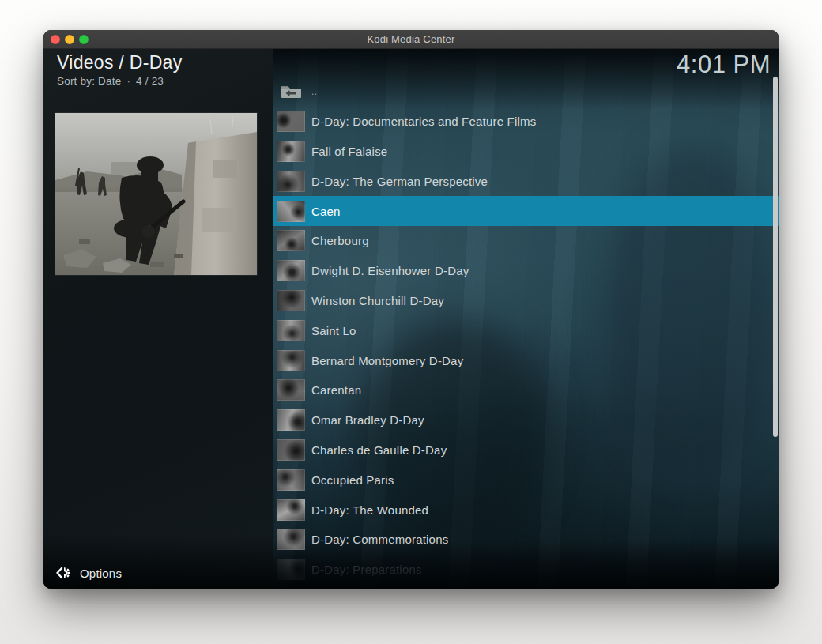  Describe the element at coordinates (119, 70) in the screenshot. I see `breadcrumb-header: Videos / D-Day Sort by: Date·4 / 23` at that location.